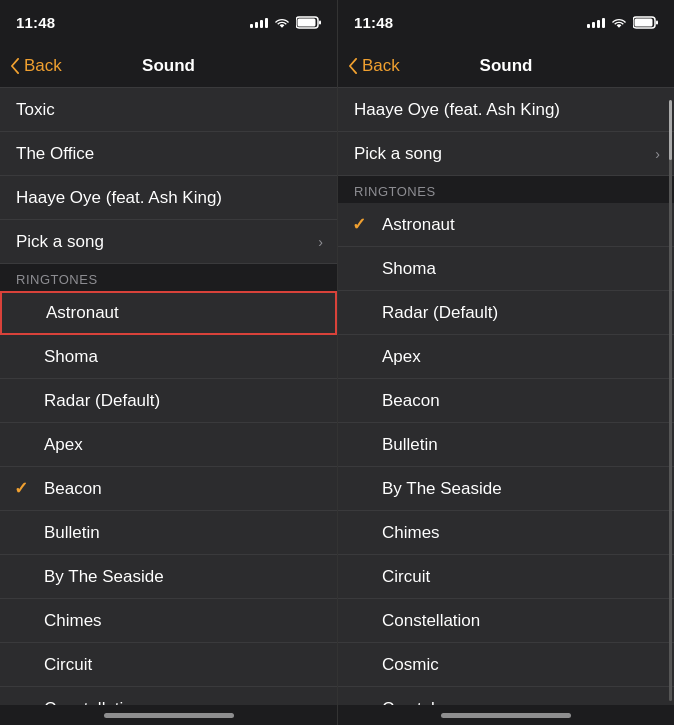 The width and height of the screenshot is (674, 725). I want to click on scrollbar-track, so click(670, 400).